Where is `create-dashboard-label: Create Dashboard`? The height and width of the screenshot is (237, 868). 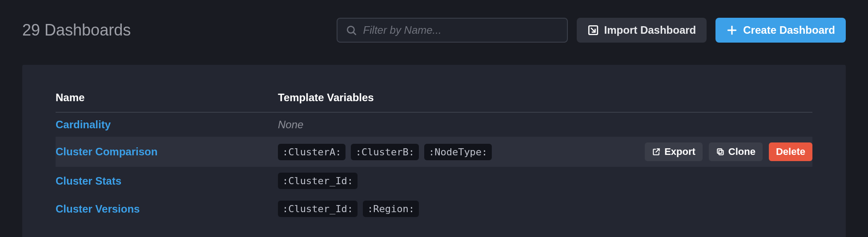 create-dashboard-label: Create Dashboard is located at coordinates (789, 30).